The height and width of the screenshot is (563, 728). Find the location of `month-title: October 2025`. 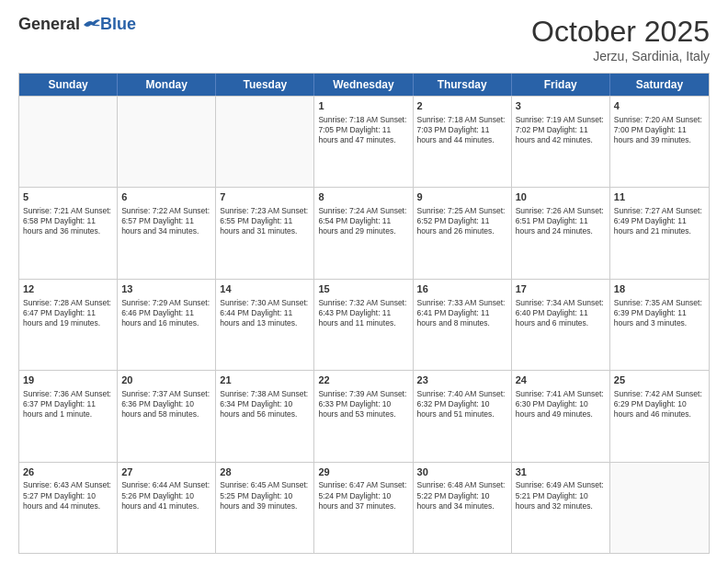

month-title: October 2025 is located at coordinates (620, 31).